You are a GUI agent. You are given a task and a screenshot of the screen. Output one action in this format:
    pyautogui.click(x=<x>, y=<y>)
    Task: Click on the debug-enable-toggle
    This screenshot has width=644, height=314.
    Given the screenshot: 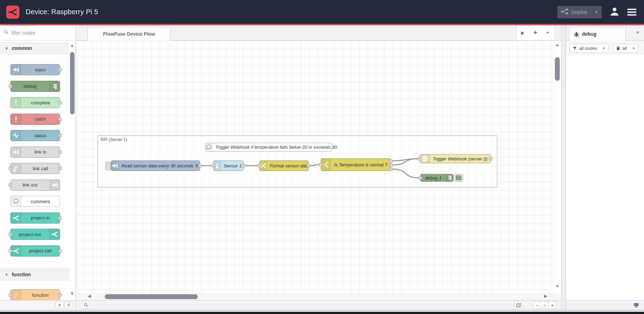 What is the action you would take?
    pyautogui.click(x=458, y=178)
    